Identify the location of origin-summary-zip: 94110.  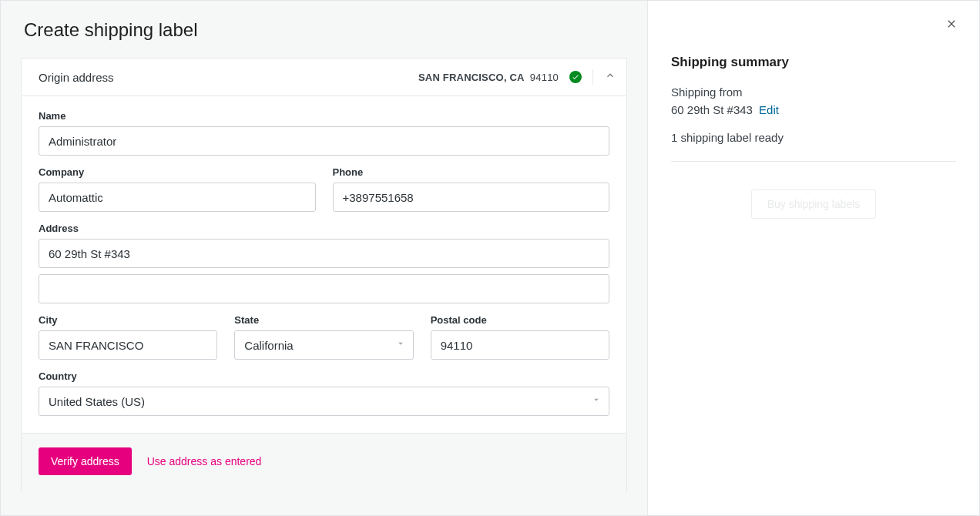
(544, 77).